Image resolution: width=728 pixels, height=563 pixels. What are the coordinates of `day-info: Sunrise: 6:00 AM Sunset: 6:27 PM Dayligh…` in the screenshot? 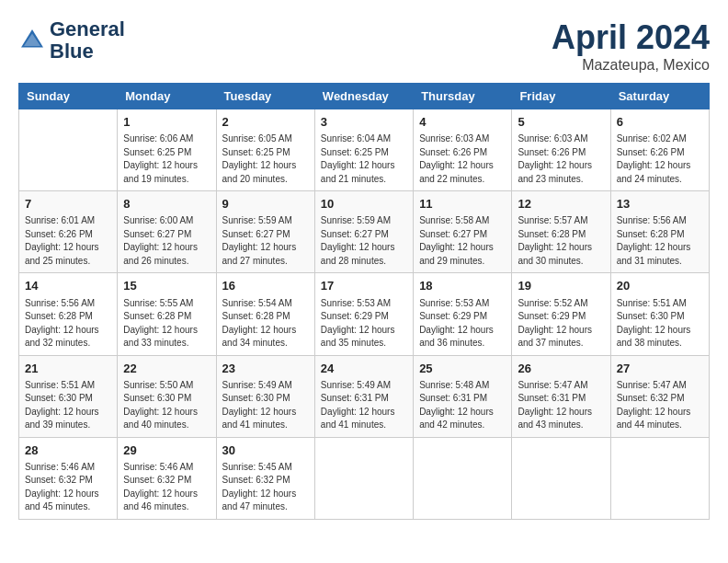 It's located at (166, 241).